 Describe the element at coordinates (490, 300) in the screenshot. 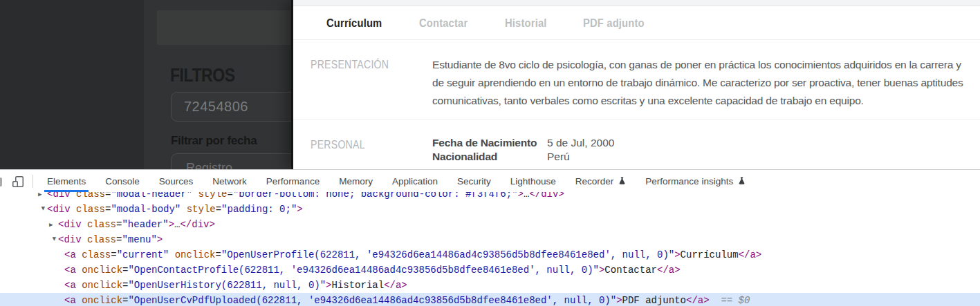

I see `code-line-selected: <a onclick="OpenUserCvPdfUploaded(622811…` at that location.